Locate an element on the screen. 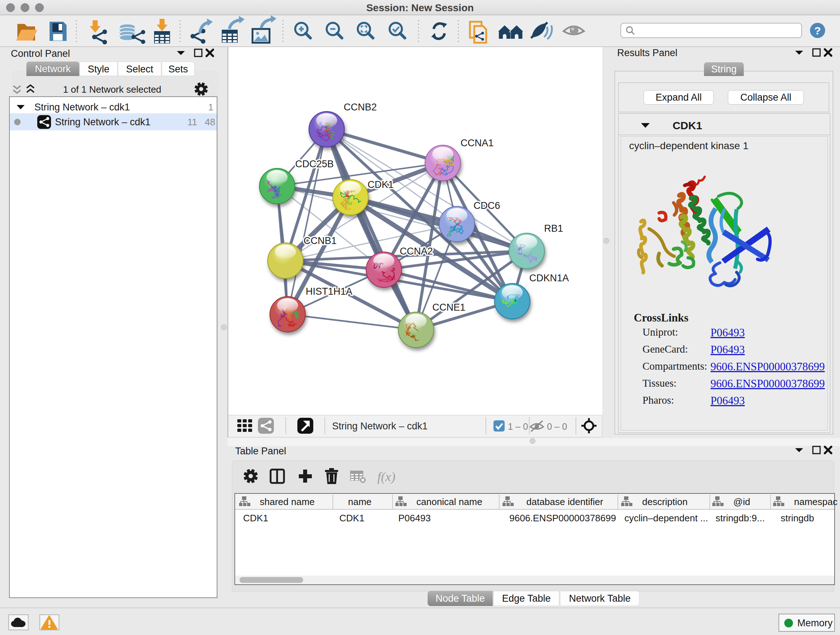 The height and width of the screenshot is (635, 840). svg-text: CCNB1 is located at coordinates (320, 241).